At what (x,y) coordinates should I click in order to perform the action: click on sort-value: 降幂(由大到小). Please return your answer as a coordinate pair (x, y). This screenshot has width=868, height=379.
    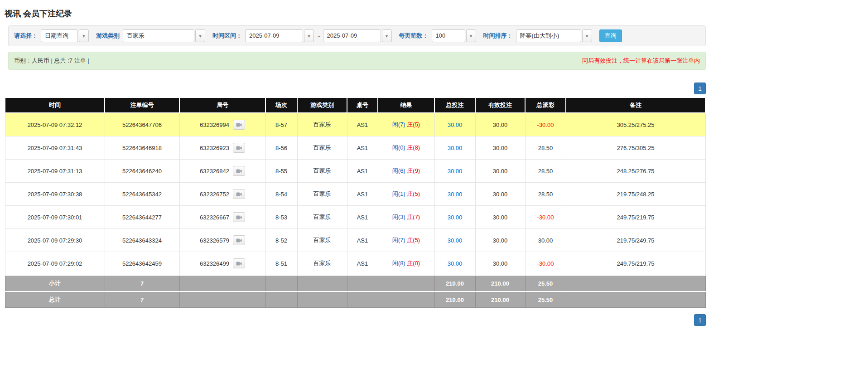
    Looking at the image, I should click on (549, 36).